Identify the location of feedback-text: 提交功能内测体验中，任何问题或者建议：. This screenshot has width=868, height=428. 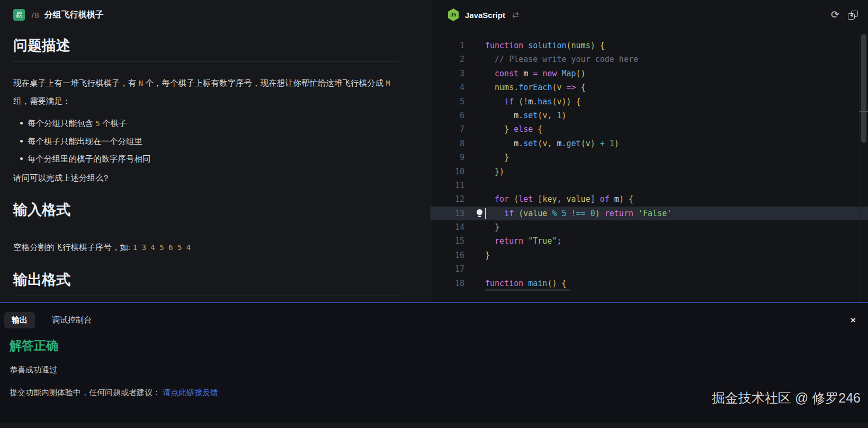
(85, 392).